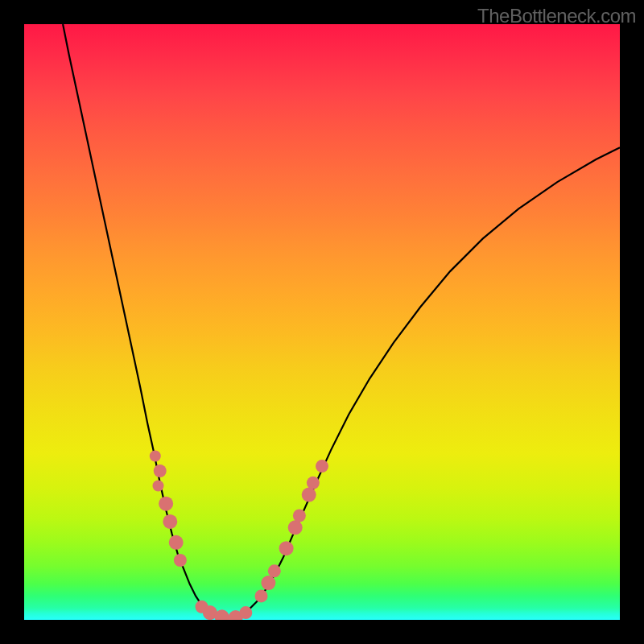 This screenshot has height=644, width=644. I want to click on data-points, so click(239, 536).